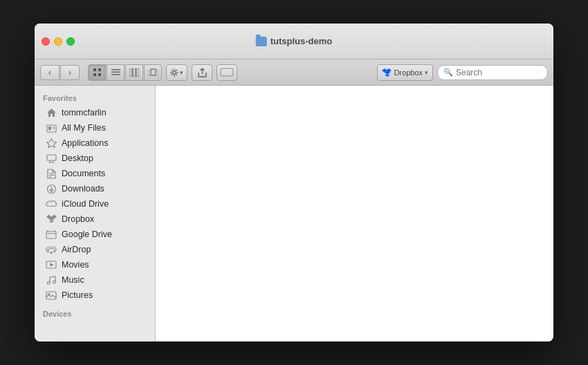 This screenshot has height=365, width=588. I want to click on sidebar-item-documents: Documents, so click(95, 174).